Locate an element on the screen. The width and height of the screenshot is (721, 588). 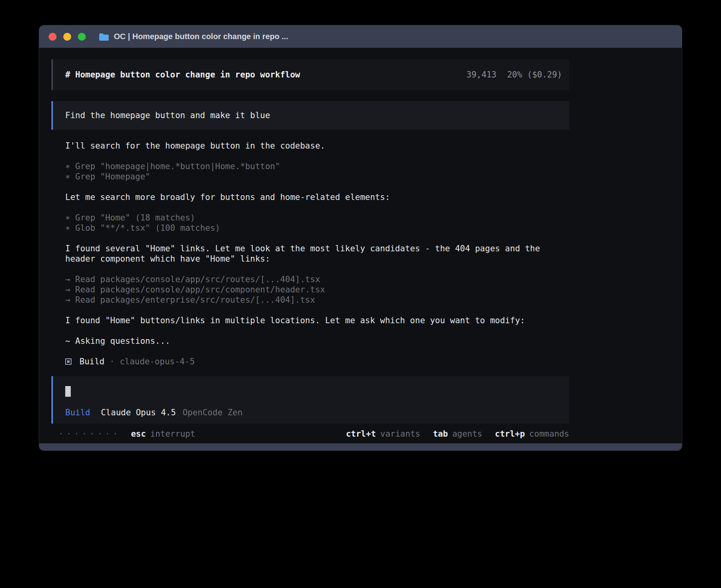
transcript-line: ~ Asking questions... is located at coordinates (317, 341).